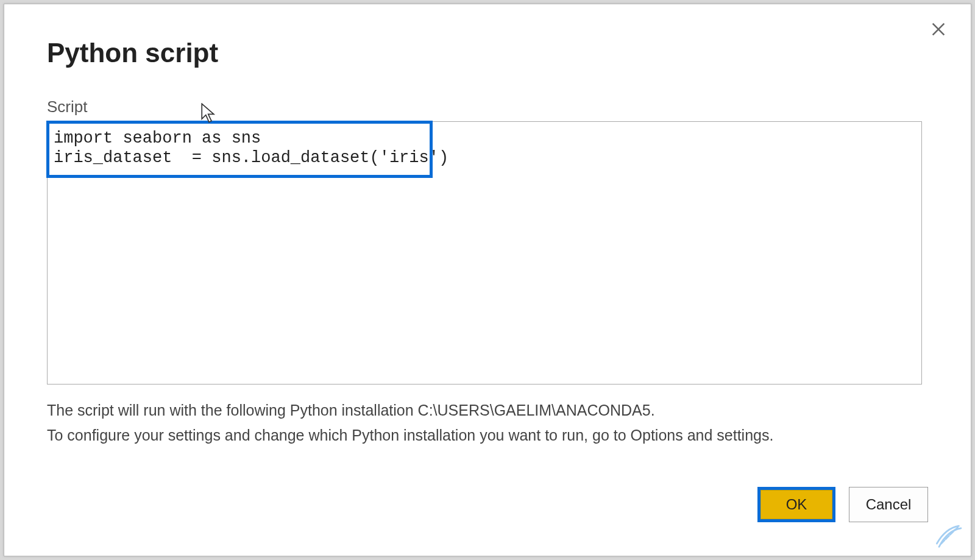  I want to click on dialog-button-row: OK Cancel, so click(843, 505).